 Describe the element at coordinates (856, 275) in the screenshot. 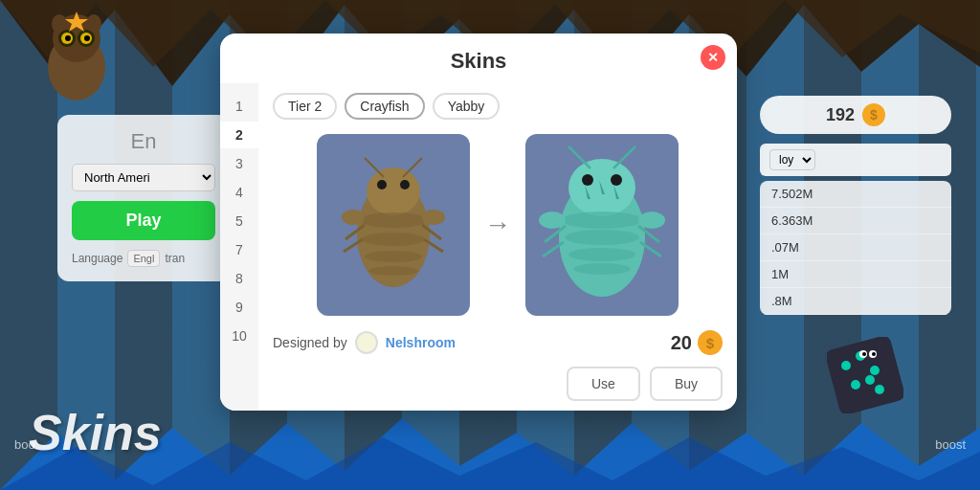

I see `list-item: 1M` at that location.